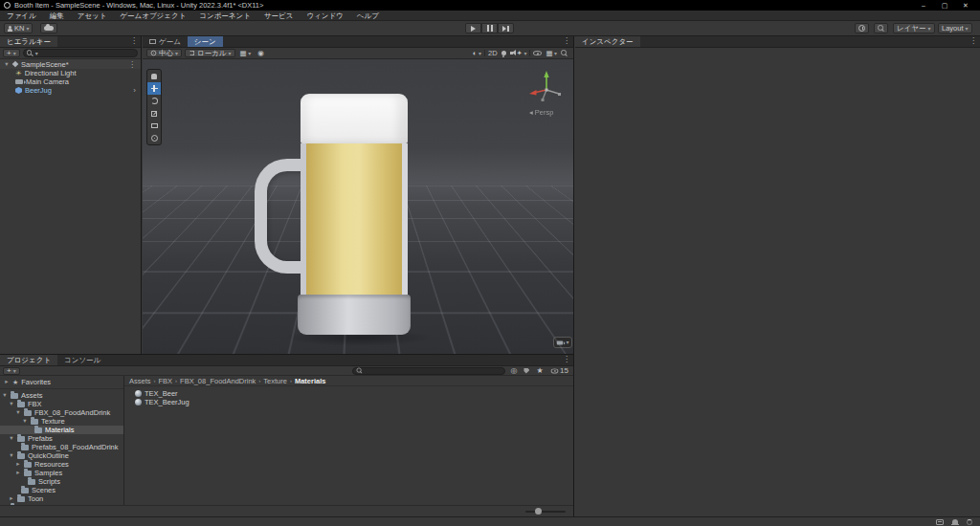 The height and width of the screenshot is (526, 980). I want to click on tree-item-samples: ▸ Samples, so click(61, 472).